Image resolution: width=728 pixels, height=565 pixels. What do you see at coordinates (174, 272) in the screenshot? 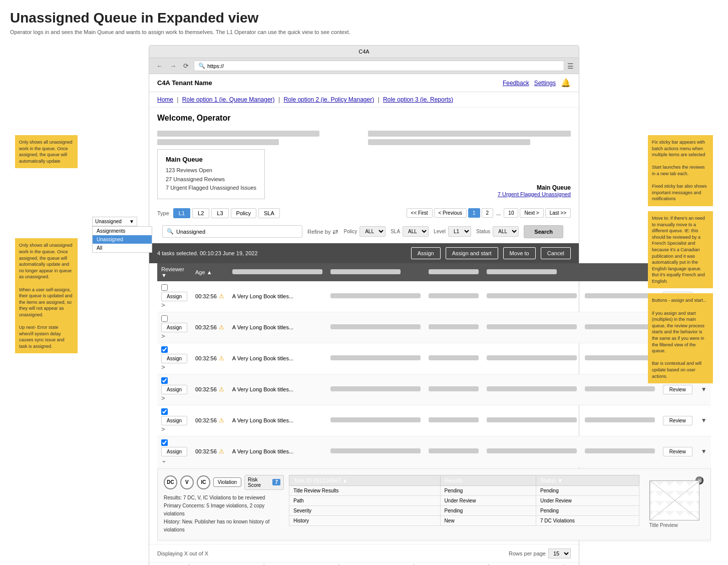
I see `col-reviewer: Reviewer ▼` at bounding box center [174, 272].